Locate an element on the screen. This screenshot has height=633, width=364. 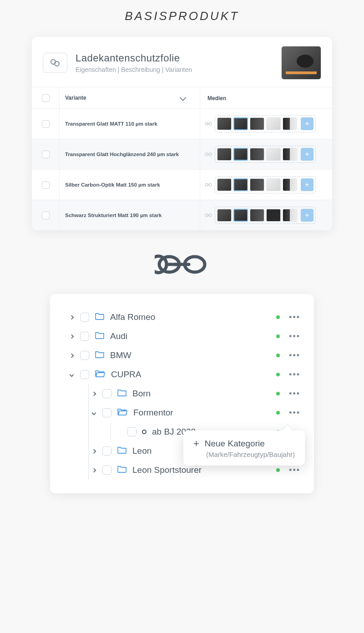
popover-title: Neue Kategorie is located at coordinates (235, 444).